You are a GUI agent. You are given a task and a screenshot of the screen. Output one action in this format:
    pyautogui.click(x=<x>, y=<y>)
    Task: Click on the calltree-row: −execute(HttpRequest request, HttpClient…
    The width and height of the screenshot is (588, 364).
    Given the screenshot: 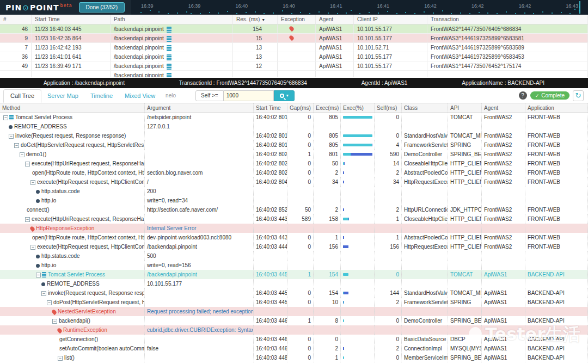 What is the action you would take?
    pyautogui.click(x=294, y=182)
    